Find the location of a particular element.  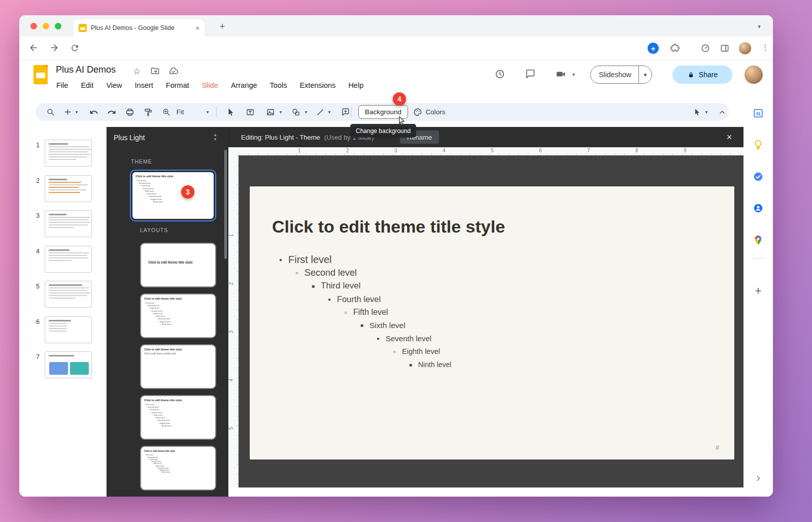

menu-format: Format is located at coordinates (178, 85).